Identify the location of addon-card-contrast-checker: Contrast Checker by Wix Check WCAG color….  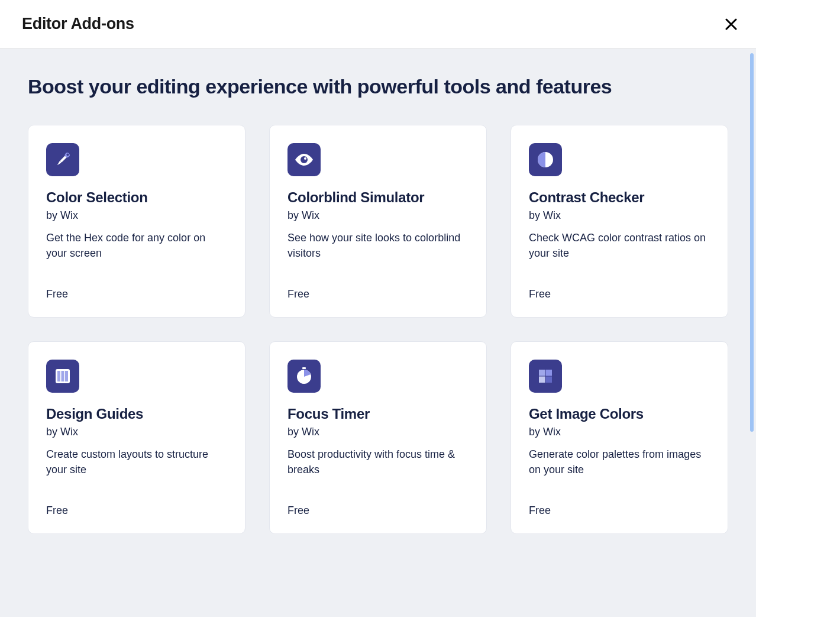
(619, 221).